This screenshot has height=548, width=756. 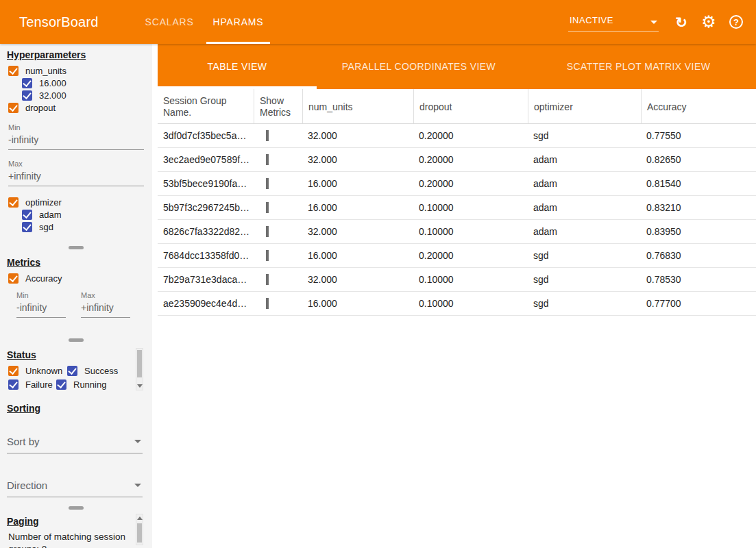 I want to click on view-tabs: TABLE VIEW PARALLEL COORDINATES VIEW SCA…, so click(x=456, y=66).